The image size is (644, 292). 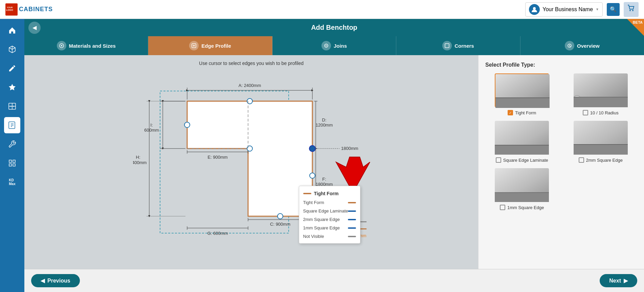 What do you see at coordinates (601, 90) in the screenshot?
I see `profile-img-10-10-radius` at bounding box center [601, 90].